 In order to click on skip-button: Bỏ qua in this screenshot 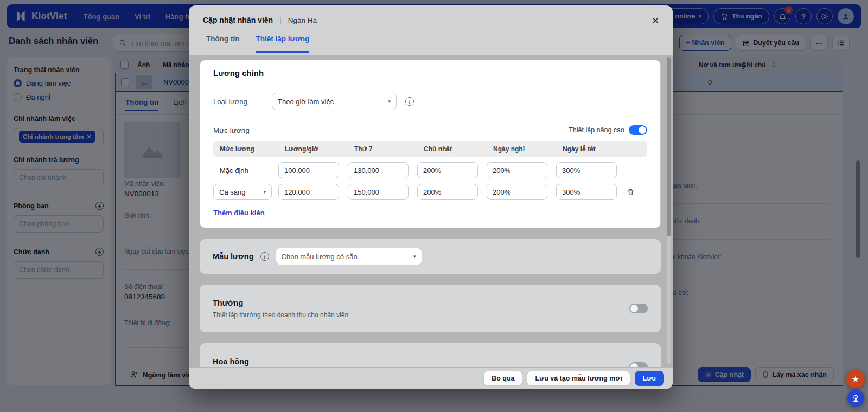, I will do `click(503, 378)`.